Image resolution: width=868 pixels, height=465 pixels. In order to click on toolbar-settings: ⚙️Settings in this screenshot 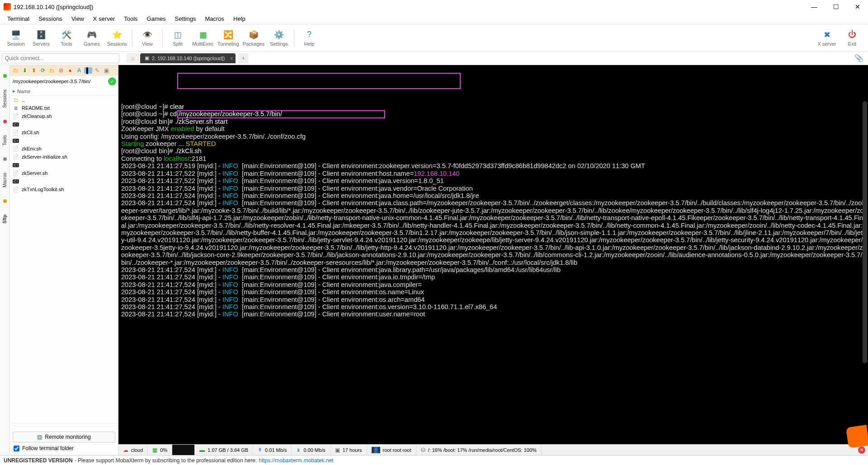, I will do `click(279, 38)`.